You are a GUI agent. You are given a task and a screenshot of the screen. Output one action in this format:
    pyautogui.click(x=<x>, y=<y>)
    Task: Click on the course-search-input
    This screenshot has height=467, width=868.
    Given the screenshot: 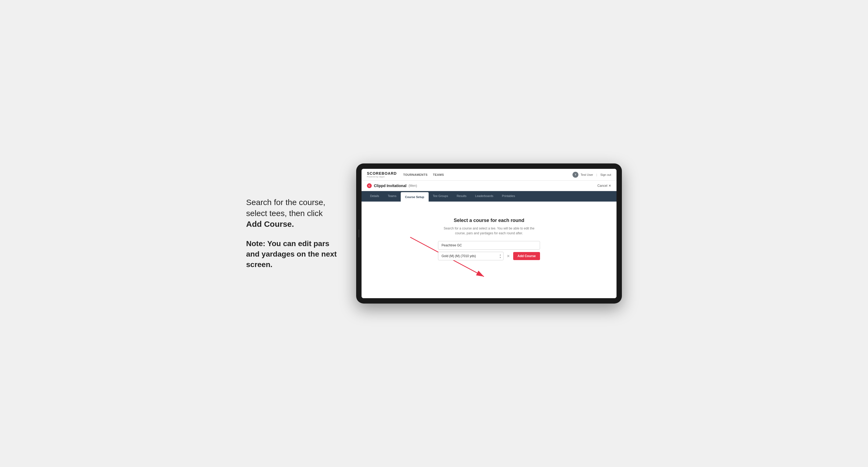 What is the action you would take?
    pyautogui.click(x=489, y=245)
    